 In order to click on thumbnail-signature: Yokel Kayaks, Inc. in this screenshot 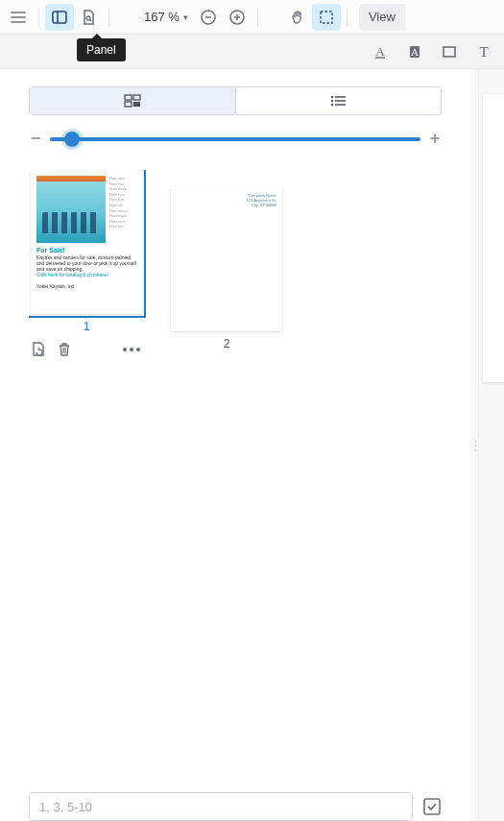, I will do `click(86, 286)`.